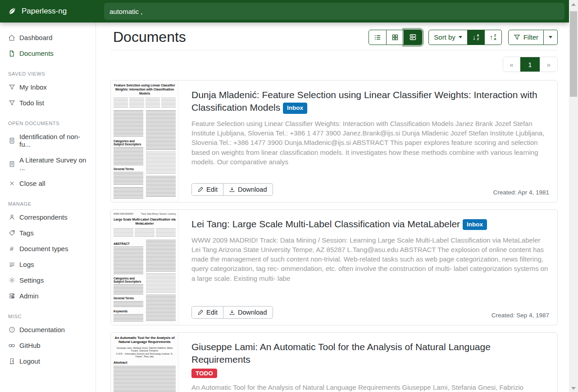  What do you see at coordinates (413, 37) in the screenshot?
I see `view-details-button` at bounding box center [413, 37].